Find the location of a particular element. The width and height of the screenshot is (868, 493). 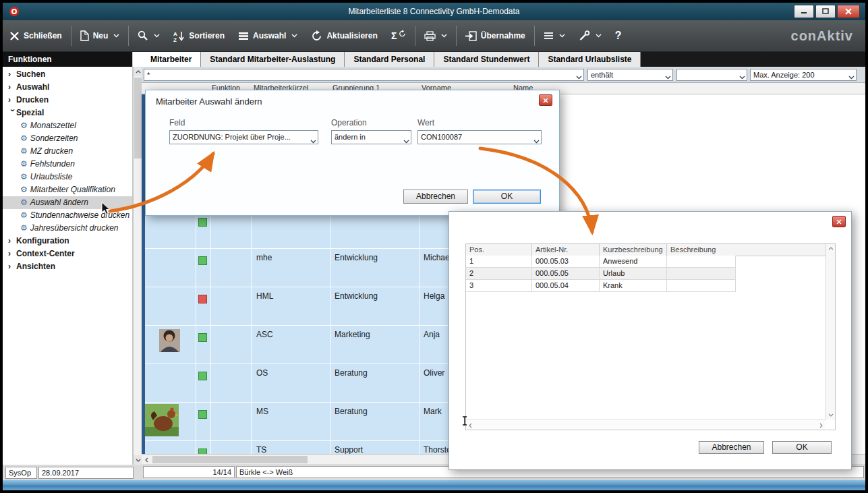

minimize-button is located at coordinates (804, 11).